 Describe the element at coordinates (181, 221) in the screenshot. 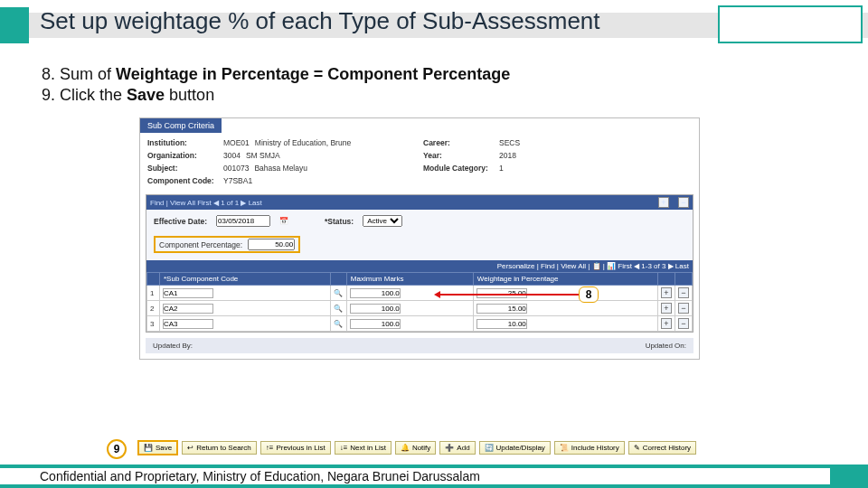

I see `effdate-label: Effective Date:` at that location.